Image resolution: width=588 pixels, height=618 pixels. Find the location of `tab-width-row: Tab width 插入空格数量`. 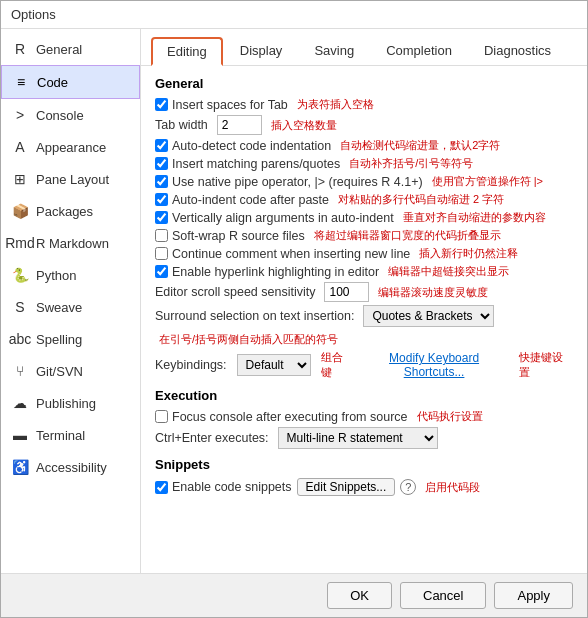

tab-width-row: Tab width 插入空格数量 is located at coordinates (364, 125).